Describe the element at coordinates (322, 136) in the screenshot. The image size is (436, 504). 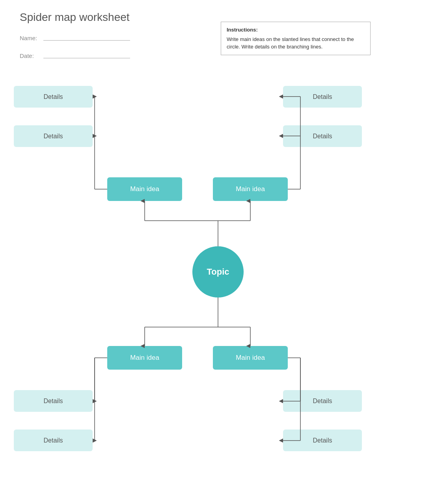
I see `details-top-right-2: Details` at that location.